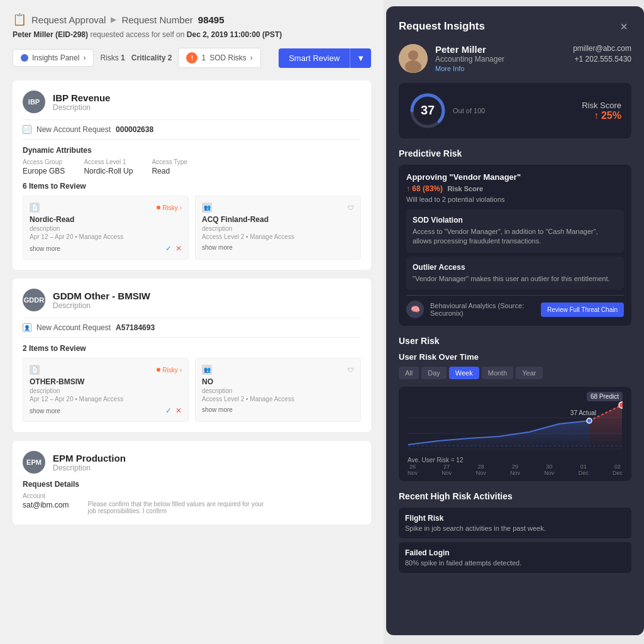 The width and height of the screenshot is (644, 644). What do you see at coordinates (278, 236) in the screenshot?
I see `acq-dates: Access Level 2 • Manage Access` at bounding box center [278, 236].